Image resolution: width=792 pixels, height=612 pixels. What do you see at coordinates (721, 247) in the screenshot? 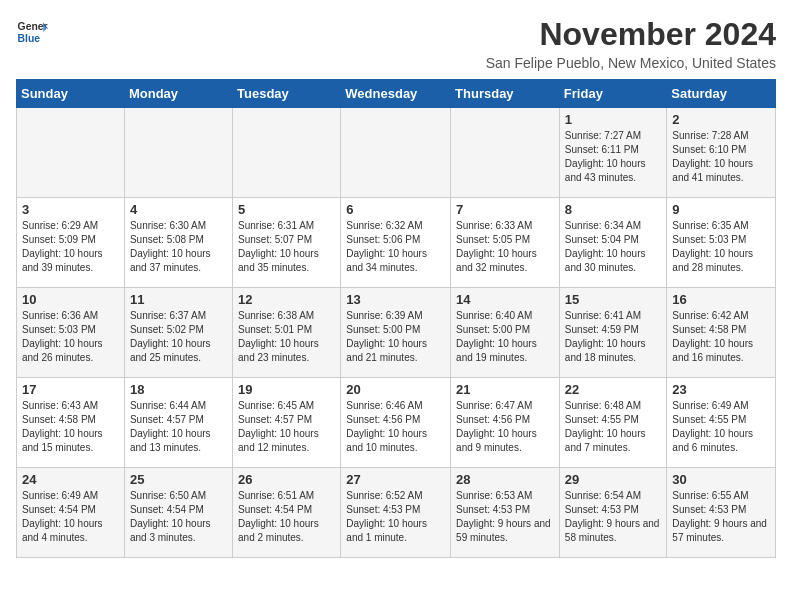
I see `day-info: Sunrise: 6:35 AM Sunset: 5:03 PM Dayligh…` at bounding box center [721, 247].